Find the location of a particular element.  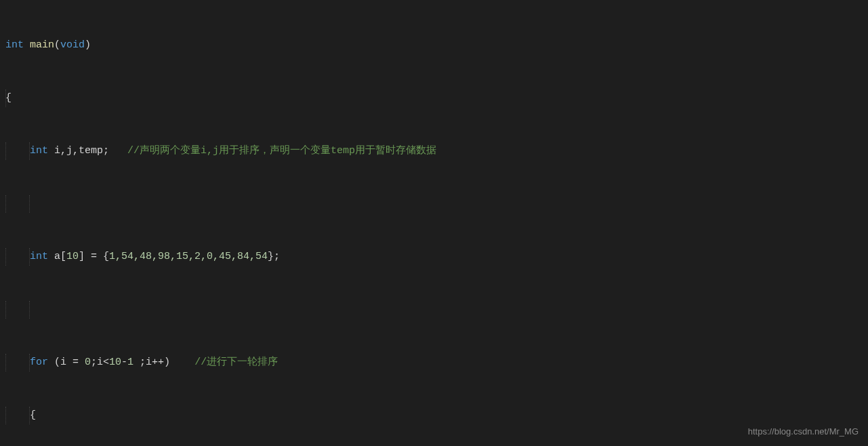

code-line: int a[10] = {1,54,48,98,15,2,0,45,84,54}… is located at coordinates (436, 257).